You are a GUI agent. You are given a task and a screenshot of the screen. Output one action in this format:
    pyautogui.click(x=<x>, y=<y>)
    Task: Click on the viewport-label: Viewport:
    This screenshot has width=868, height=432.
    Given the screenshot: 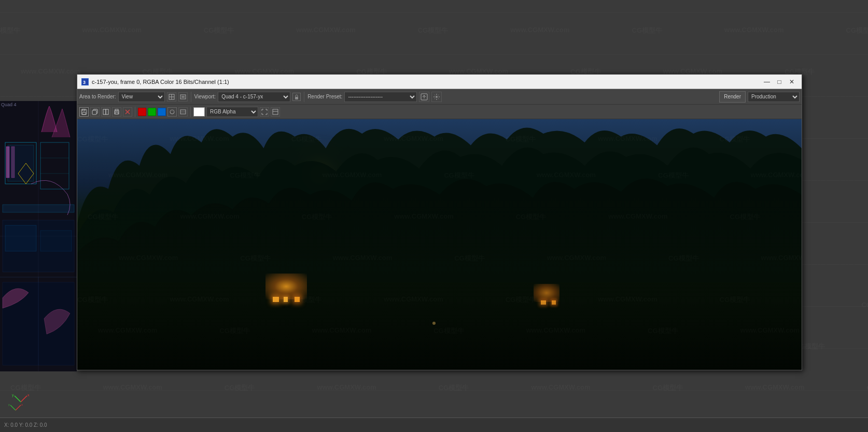 What is the action you would take?
    pyautogui.click(x=205, y=96)
    